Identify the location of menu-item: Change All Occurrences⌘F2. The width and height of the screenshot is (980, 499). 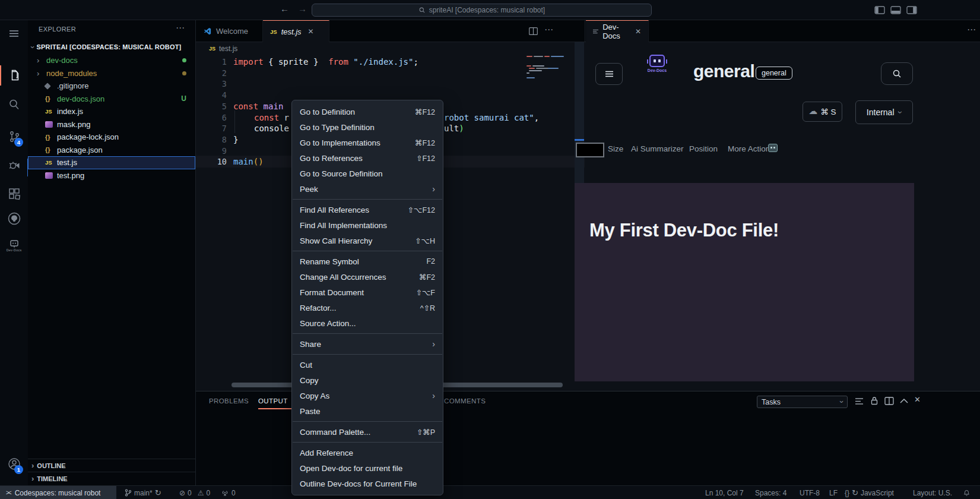
(367, 277).